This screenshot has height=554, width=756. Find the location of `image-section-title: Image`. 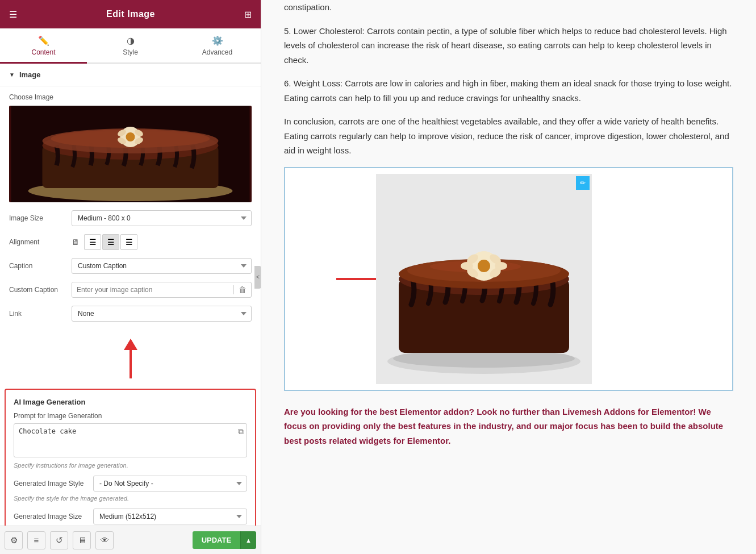

image-section-title: Image is located at coordinates (30, 75).